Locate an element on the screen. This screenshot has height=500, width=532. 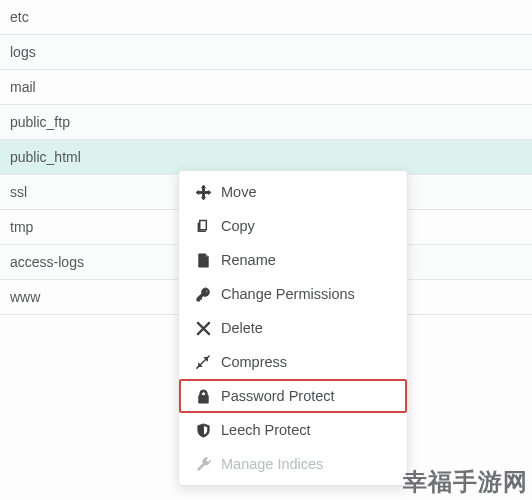
menu-item-manage-indices: Manage Indices is located at coordinates (293, 464).